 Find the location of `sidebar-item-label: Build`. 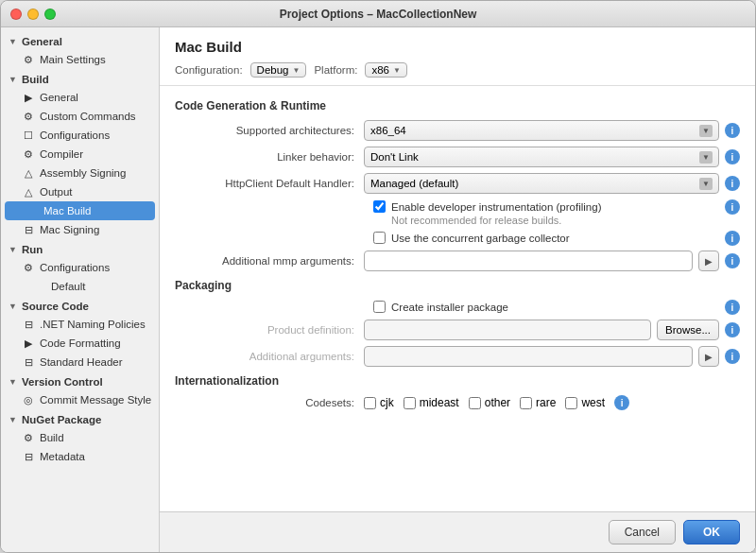

sidebar-item-label: Build is located at coordinates (52, 438).